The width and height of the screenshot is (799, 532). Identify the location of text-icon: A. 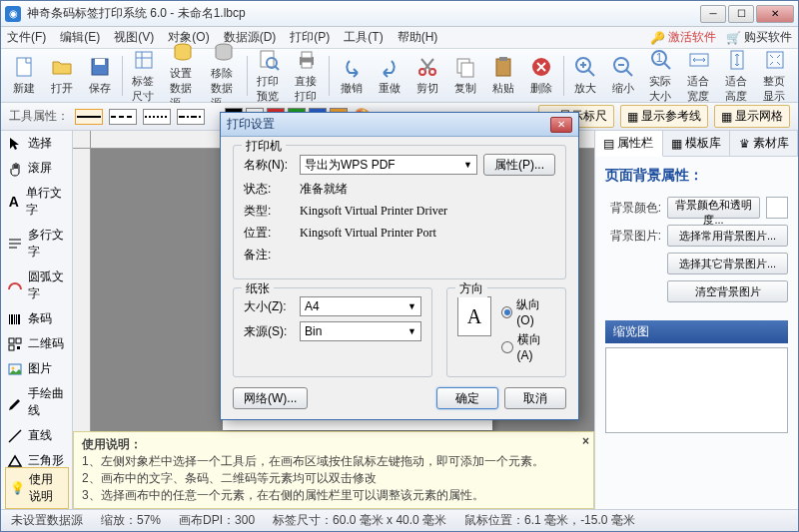
(14, 202).